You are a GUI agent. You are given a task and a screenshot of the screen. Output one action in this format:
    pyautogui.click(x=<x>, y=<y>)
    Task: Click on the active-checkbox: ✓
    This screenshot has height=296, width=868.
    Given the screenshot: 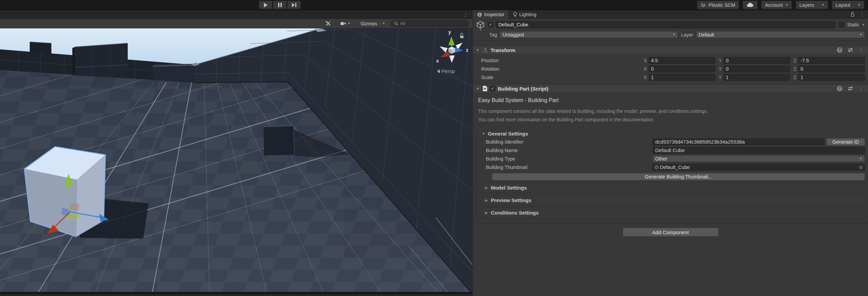 What is the action you would take?
    pyautogui.click(x=491, y=25)
    